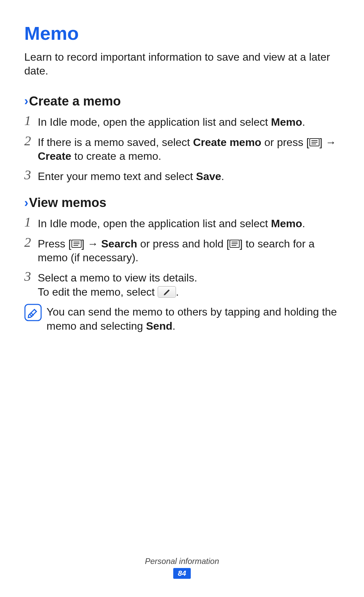 The width and height of the screenshot is (364, 597). What do you see at coordinates (182, 33) in the screenshot?
I see `page-title: Memo` at bounding box center [182, 33].